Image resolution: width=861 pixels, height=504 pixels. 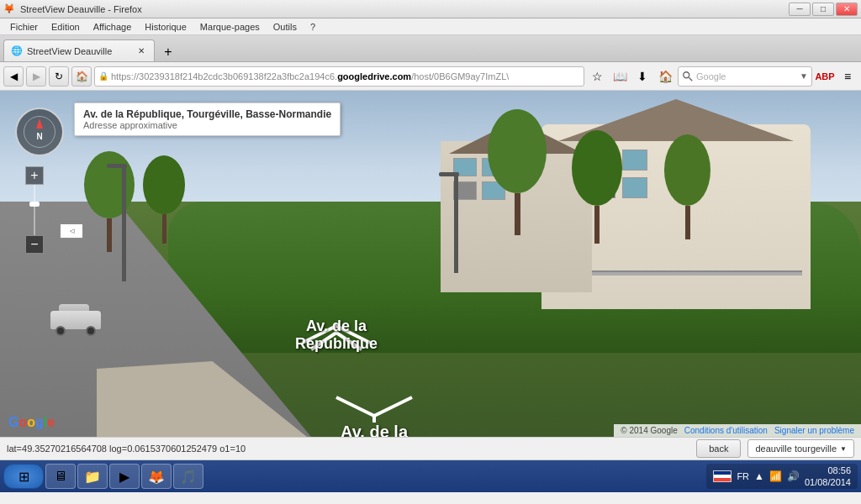 I want to click on url-secure-icon: 🔒, so click(x=103, y=76).